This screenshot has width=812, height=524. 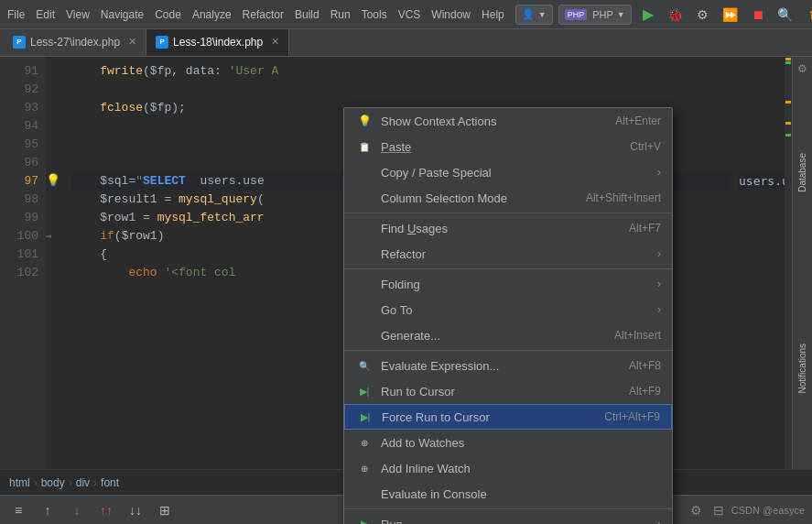 What do you see at coordinates (18, 510) in the screenshot?
I see `bt-menu-button: ≡` at bounding box center [18, 510].